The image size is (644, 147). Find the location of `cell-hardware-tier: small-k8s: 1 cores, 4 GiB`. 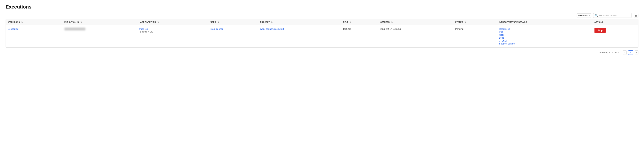

cell-hardware-tier: small-k8s: 1 cores, 4 GiB is located at coordinates (172, 36).